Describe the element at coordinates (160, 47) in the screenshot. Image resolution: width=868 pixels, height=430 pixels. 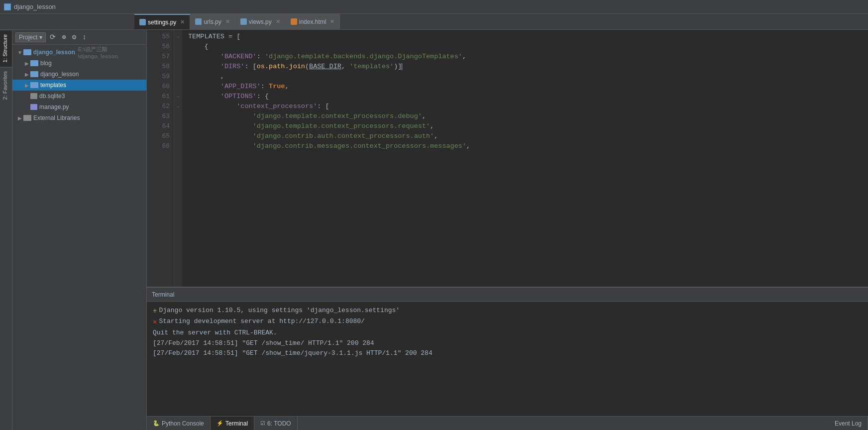
I see `line-num-56: 56` at that location.